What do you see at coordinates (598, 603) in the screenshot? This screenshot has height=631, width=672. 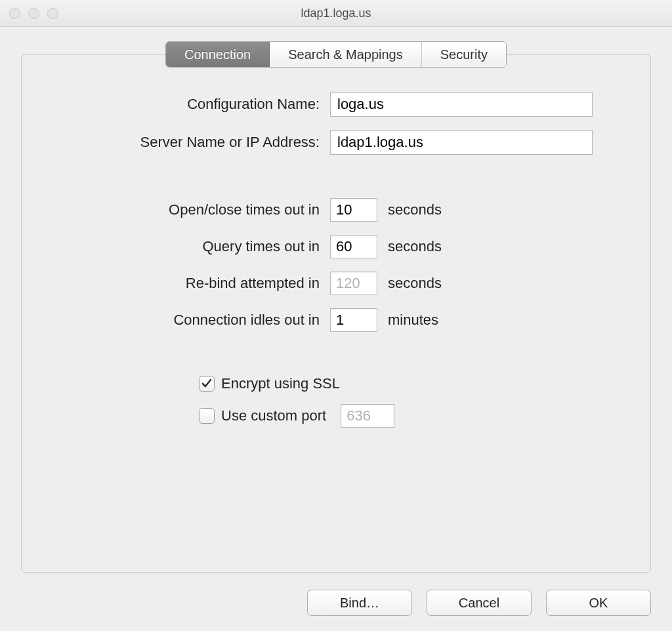 I see `ok-button: OK` at bounding box center [598, 603].